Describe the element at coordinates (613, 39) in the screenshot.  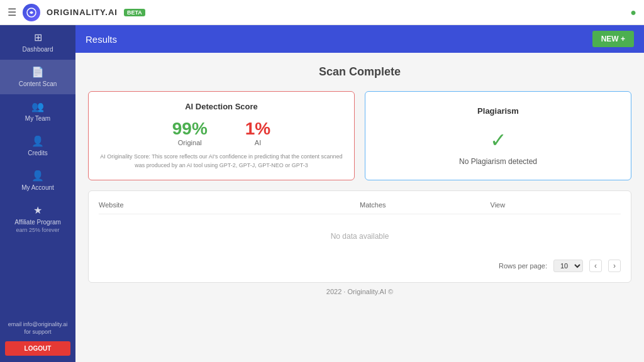
I see `new-button: NEW +` at that location.